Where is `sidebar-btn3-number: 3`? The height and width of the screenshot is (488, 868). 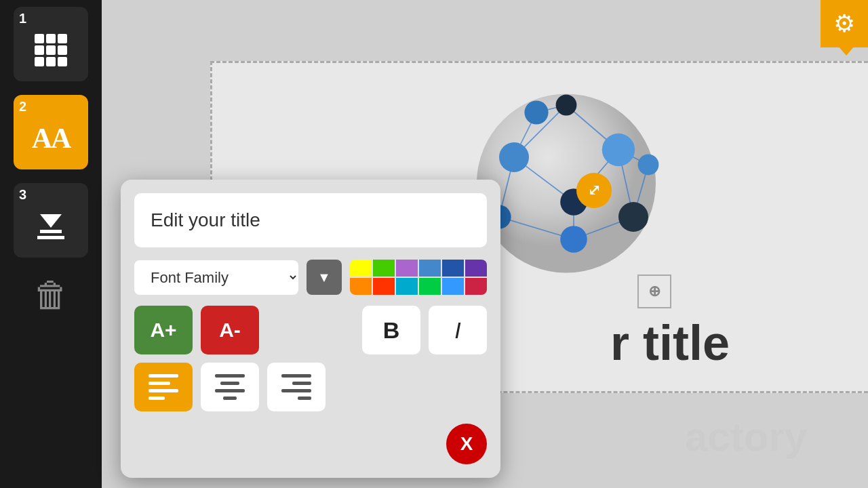 sidebar-btn3-number: 3 is located at coordinates (23, 195).